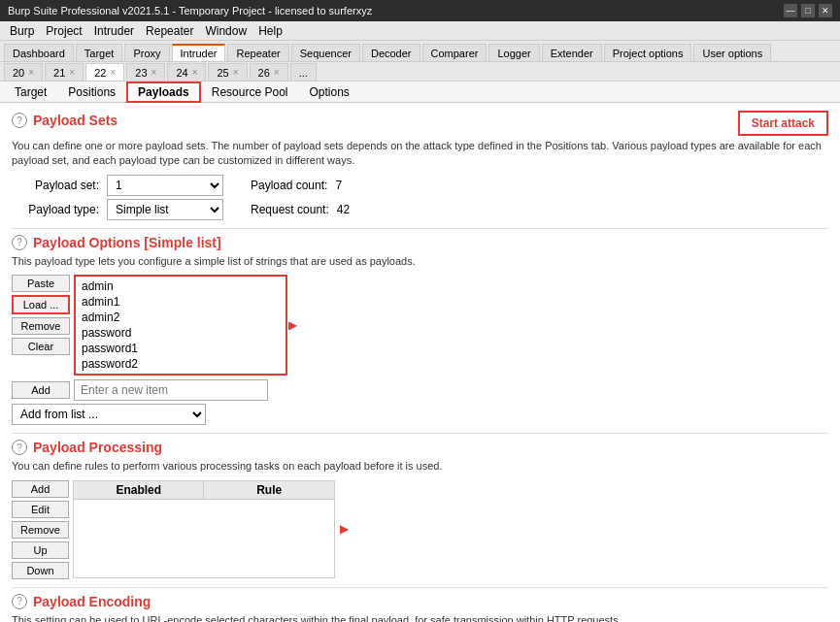  What do you see at coordinates (199, 52) in the screenshot?
I see `tab-intruder: Intruder` at bounding box center [199, 52].